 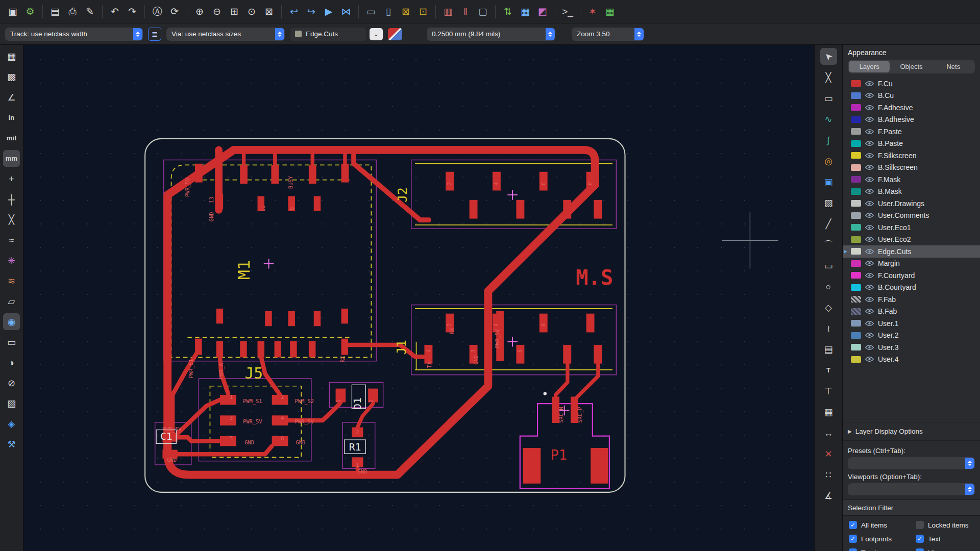 What do you see at coordinates (912, 336) in the screenshot?
I see `layer-row-user-2: User.2` at bounding box center [912, 336].